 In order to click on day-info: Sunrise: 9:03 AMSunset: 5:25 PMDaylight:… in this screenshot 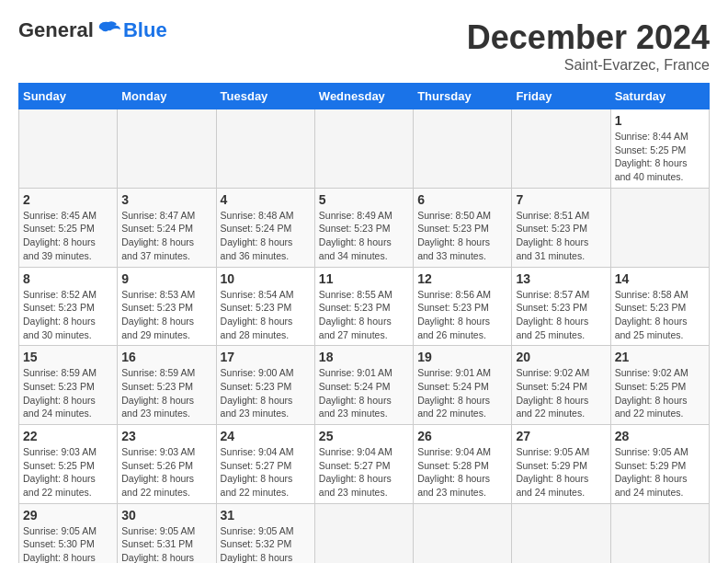, I will do `click(68, 473)`.